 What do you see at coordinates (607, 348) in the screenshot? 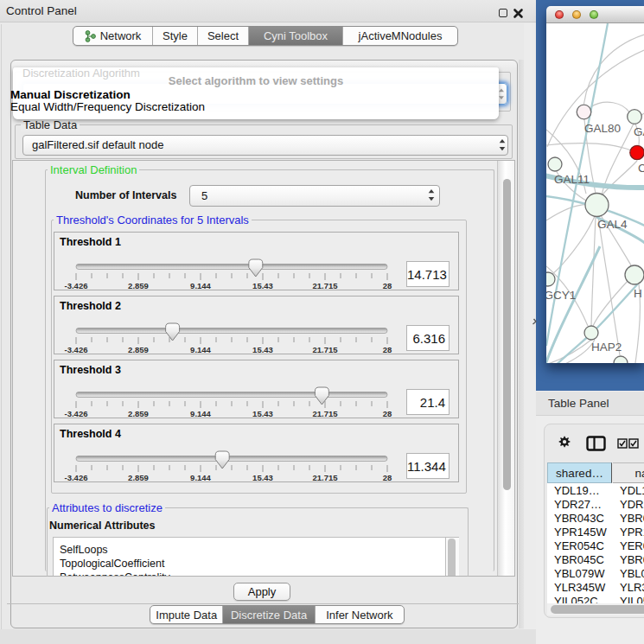
I see `svg-text: HAP2` at bounding box center [607, 348].